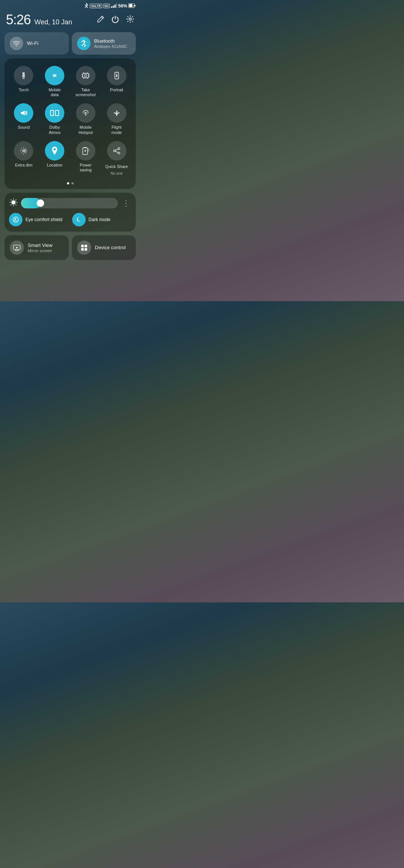 This screenshot has width=404, height=868. What do you see at coordinates (101, 20) in the screenshot?
I see `pencil-icon` at bounding box center [101, 20].